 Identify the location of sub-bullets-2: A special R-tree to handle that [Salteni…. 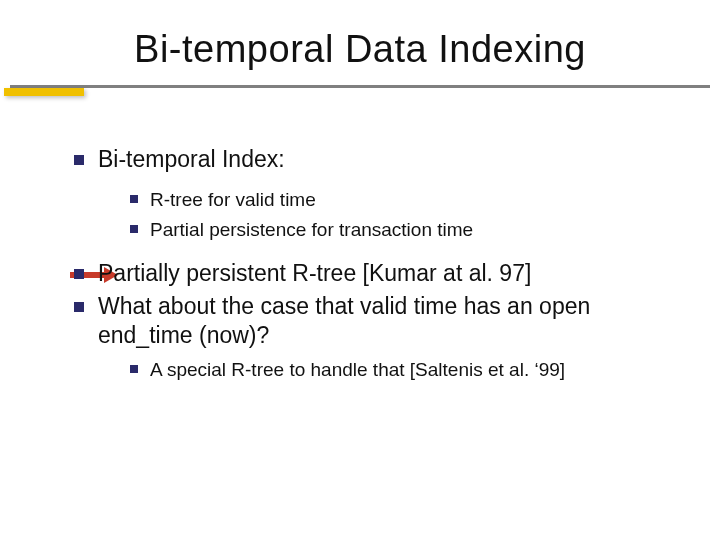
(415, 370).